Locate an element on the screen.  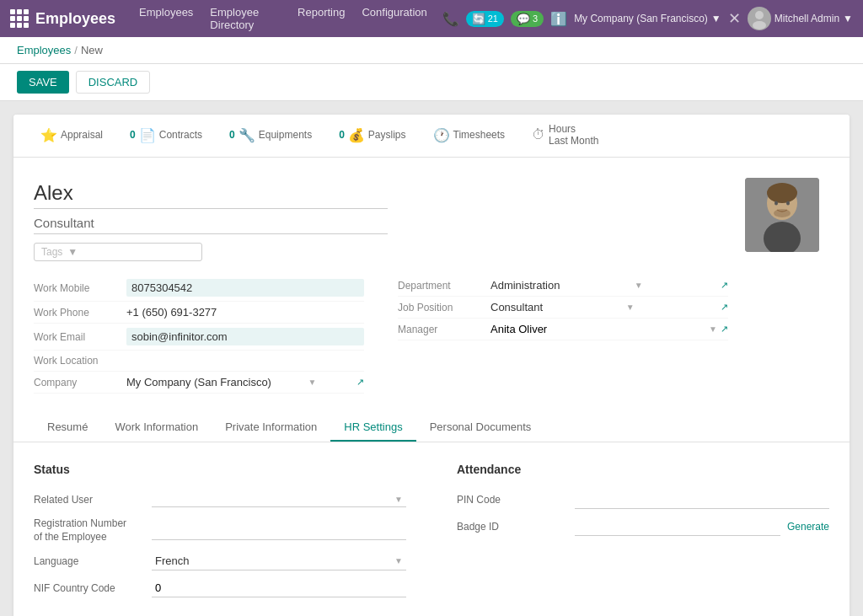
department-external-link: ↗ is located at coordinates (725, 285).